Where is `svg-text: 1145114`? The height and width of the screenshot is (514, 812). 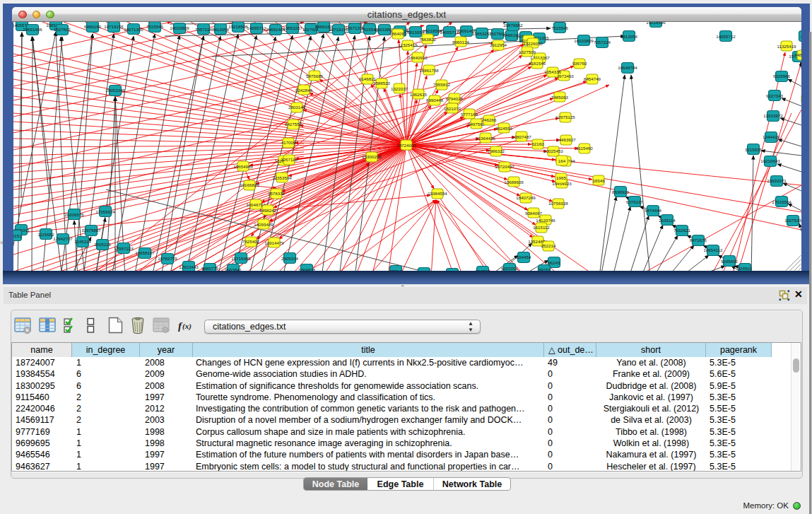
svg-text: 1145114 is located at coordinates (83, 242).